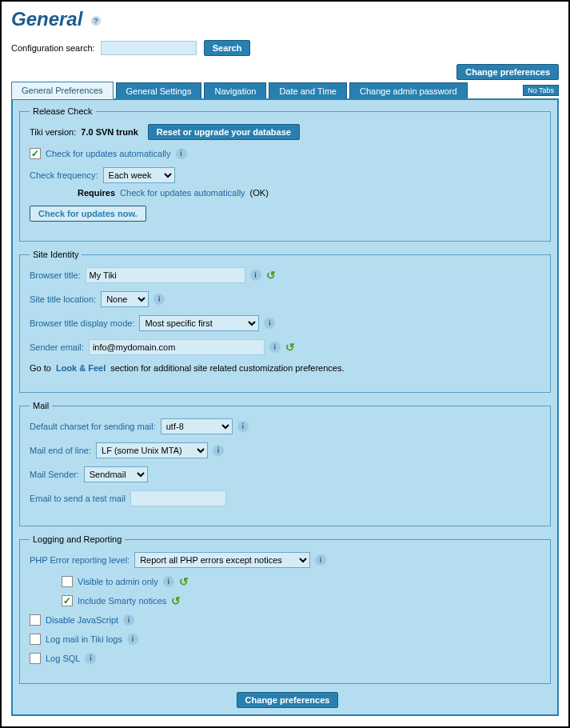 This screenshot has width=570, height=728. Describe the element at coordinates (96, 193) in the screenshot. I see `requires-label: Requires` at that location.